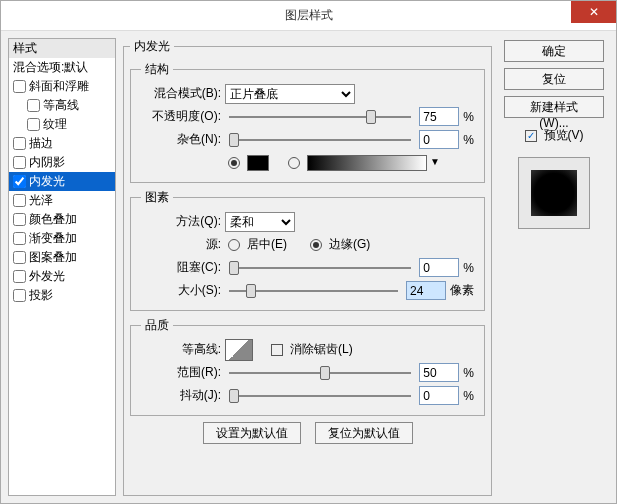 The height and width of the screenshot is (504, 617). Describe the element at coordinates (62, 200) in the screenshot. I see `style-item-光泽: 光泽` at that location.